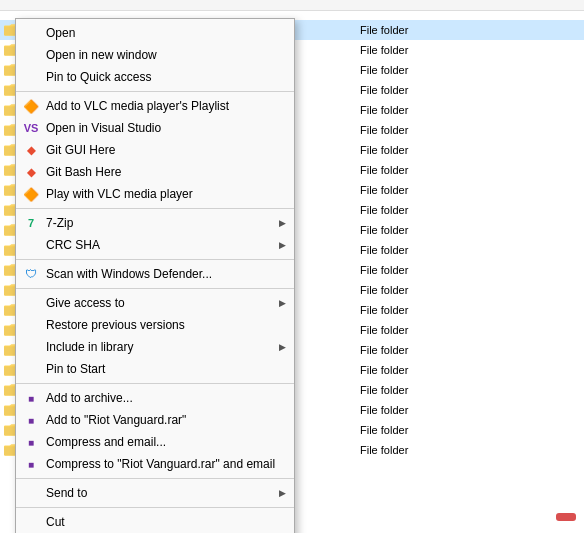 Image resolution: width=584 pixels, height=533 pixels. I want to click on menu-item-open: Open, so click(155, 33).